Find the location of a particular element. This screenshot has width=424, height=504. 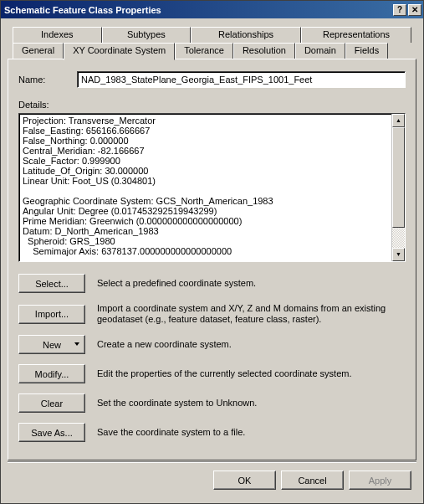

new-button-label: New is located at coordinates (52, 345).